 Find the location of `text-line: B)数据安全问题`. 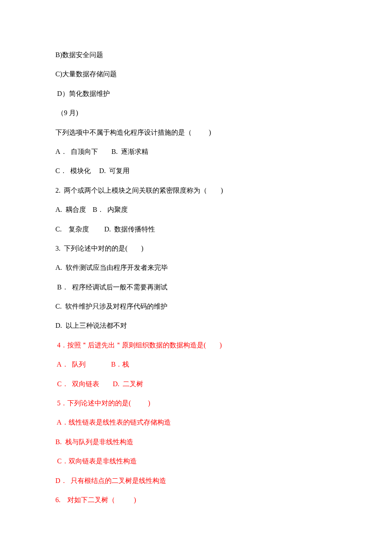

text-line: B)数据安全问题 is located at coordinates (196, 55).